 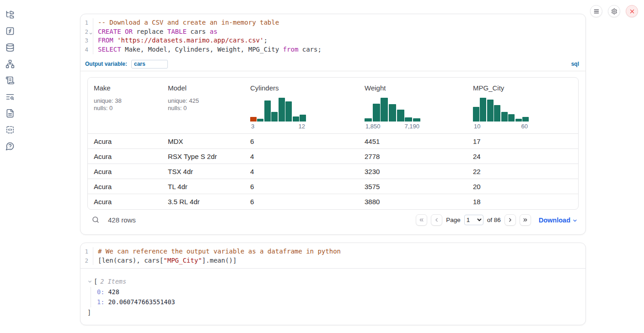 What do you see at coordinates (188, 22) in the screenshot?
I see `code-token: -- Download a CSV and create an in-memor…` at bounding box center [188, 22].